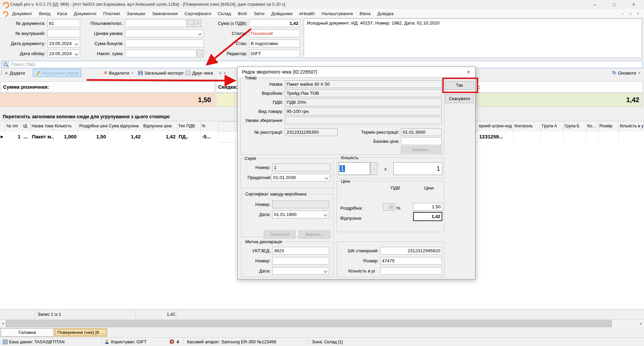  I want to click on column-header: ІД, so click(26, 126).